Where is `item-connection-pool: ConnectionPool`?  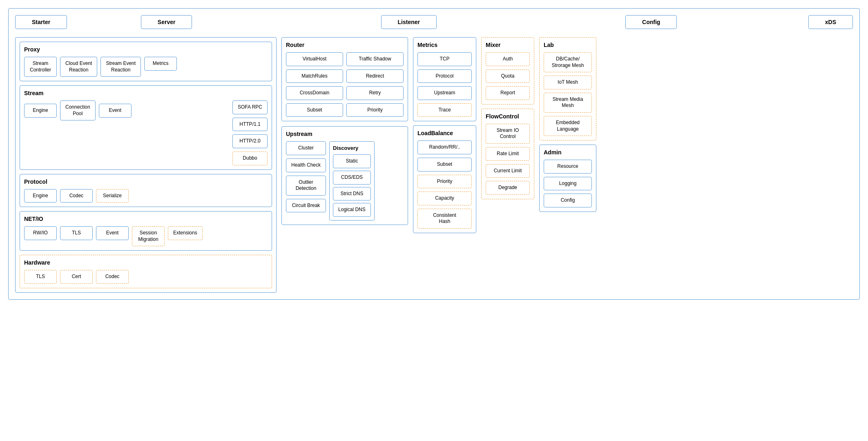 item-connection-pool: ConnectionPool is located at coordinates (78, 110).